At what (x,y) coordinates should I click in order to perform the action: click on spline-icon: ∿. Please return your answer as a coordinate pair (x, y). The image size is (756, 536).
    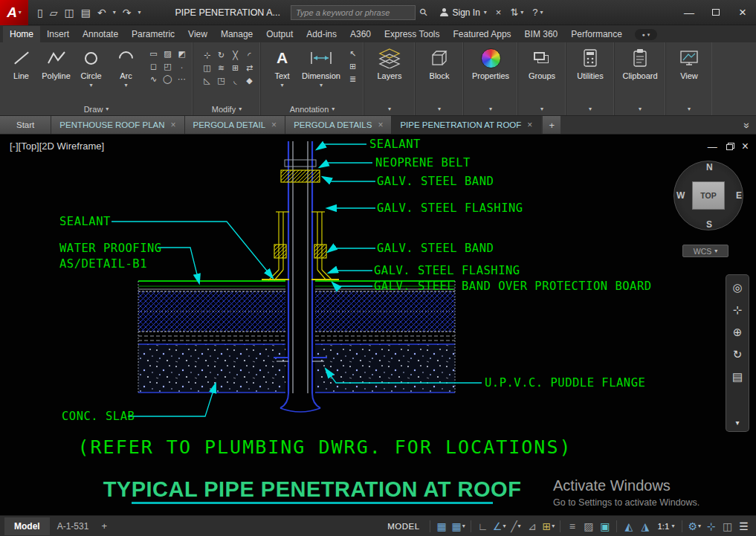
    Looking at the image, I should click on (153, 79).